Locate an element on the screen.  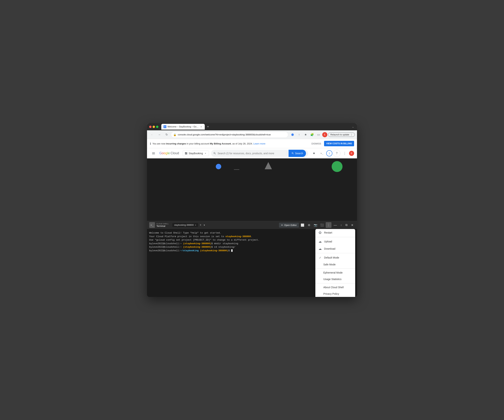
notification-text: You are now incurring charges in your bi… is located at coordinates (230, 144).